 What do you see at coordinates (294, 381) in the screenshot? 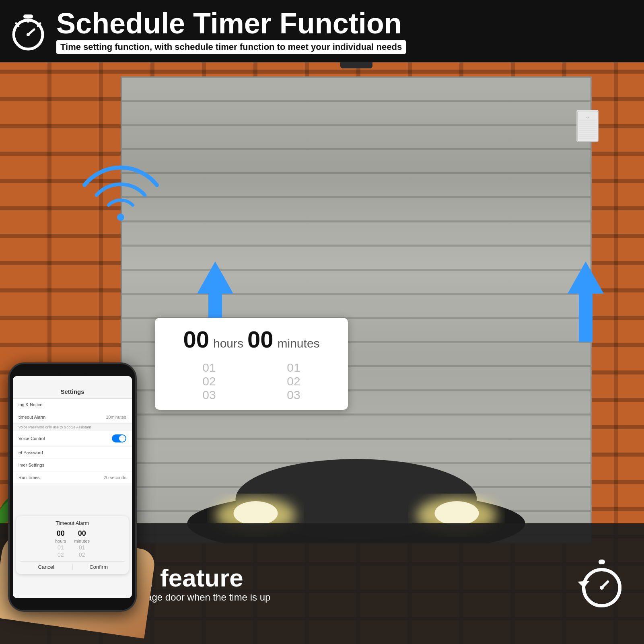
I see `minutes-col-picker: 01 02 03` at bounding box center [294, 381].